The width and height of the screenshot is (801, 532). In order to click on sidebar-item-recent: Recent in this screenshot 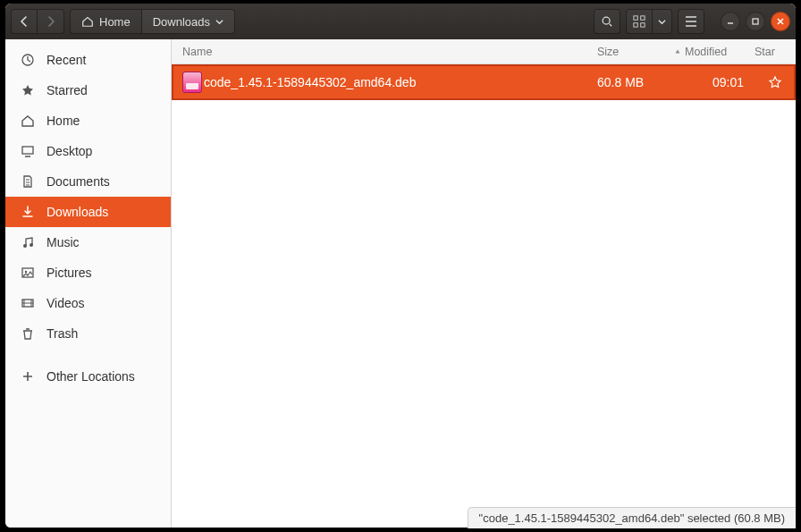, I will do `click(88, 60)`.